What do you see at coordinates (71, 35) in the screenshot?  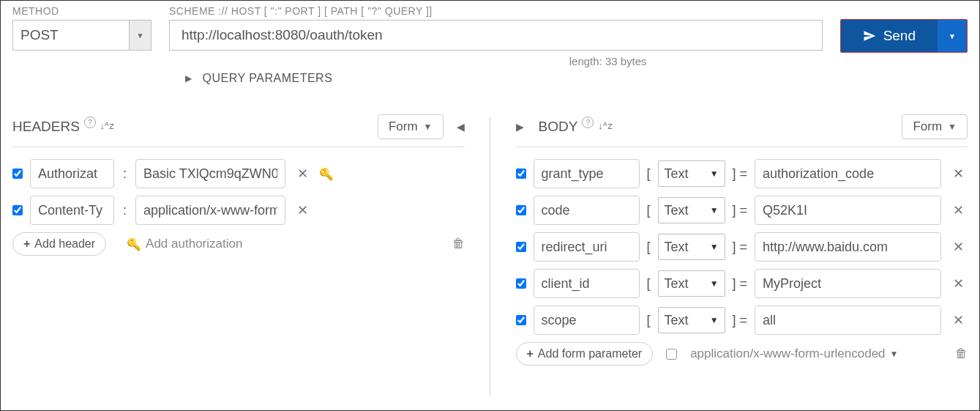 I see `method-value: POST` at bounding box center [71, 35].